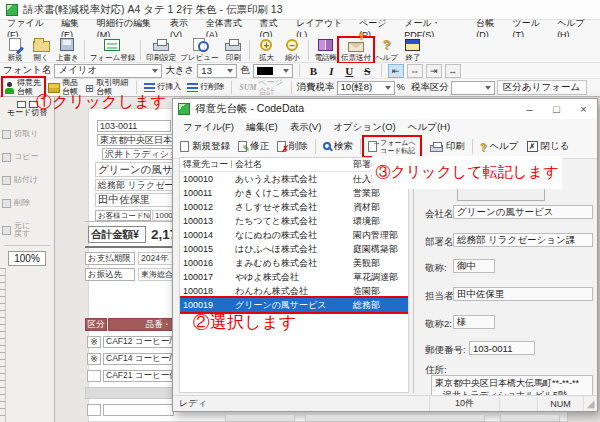 The width and height of the screenshot is (600, 422). What do you see at coordinates (6, 180) in the screenshot?
I see `paste-icon` at bounding box center [6, 180].